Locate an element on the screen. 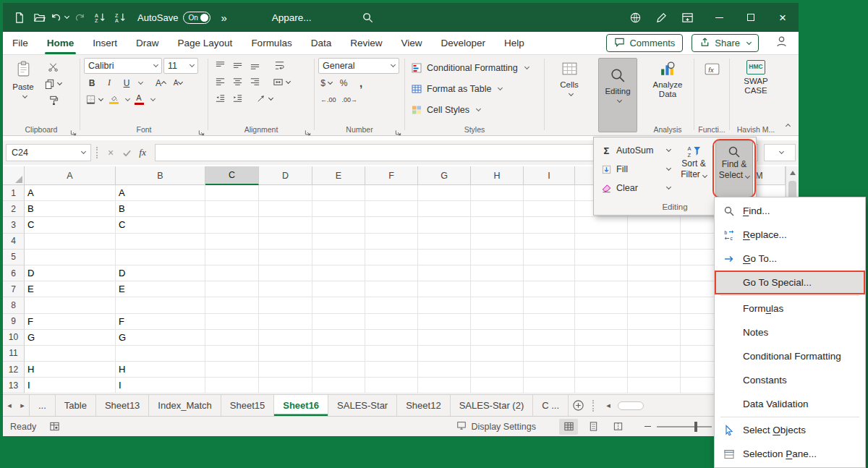 The image size is (868, 468). fill-color-button is located at coordinates (114, 100).